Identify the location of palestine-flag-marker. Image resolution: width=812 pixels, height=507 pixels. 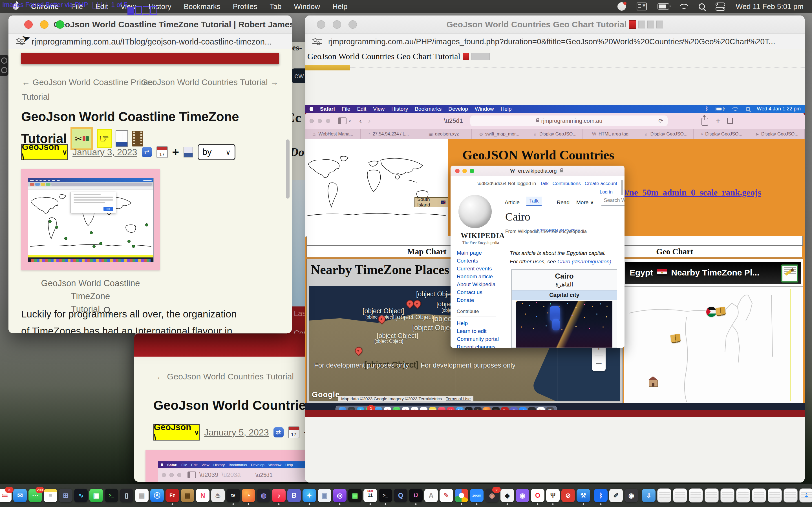
(711, 312).